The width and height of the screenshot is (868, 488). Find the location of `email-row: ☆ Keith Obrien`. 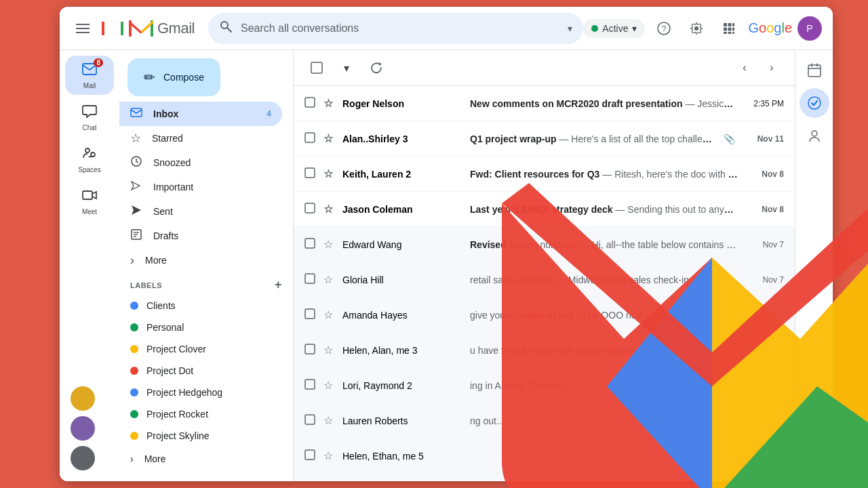

email-row: ☆ Keith Obrien is located at coordinates (544, 477).